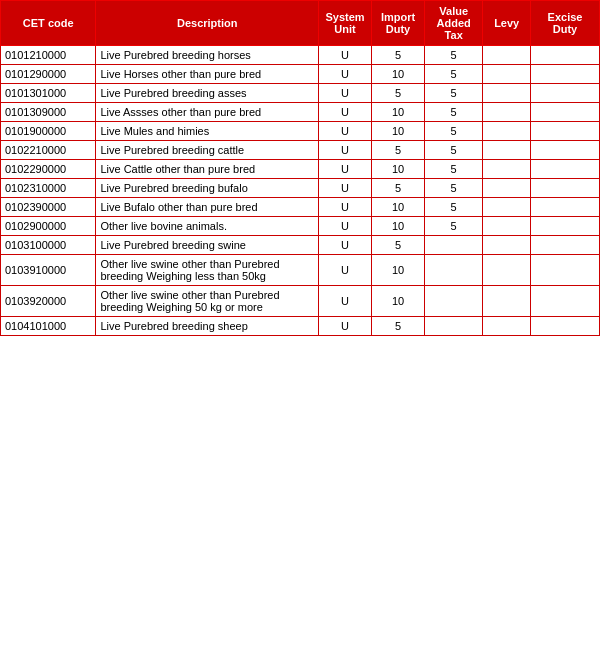 The image size is (600, 645). Describe the element at coordinates (300, 94) in the screenshot. I see `table-row: 0101301000Live Purebred breeding assesU5…` at that location.